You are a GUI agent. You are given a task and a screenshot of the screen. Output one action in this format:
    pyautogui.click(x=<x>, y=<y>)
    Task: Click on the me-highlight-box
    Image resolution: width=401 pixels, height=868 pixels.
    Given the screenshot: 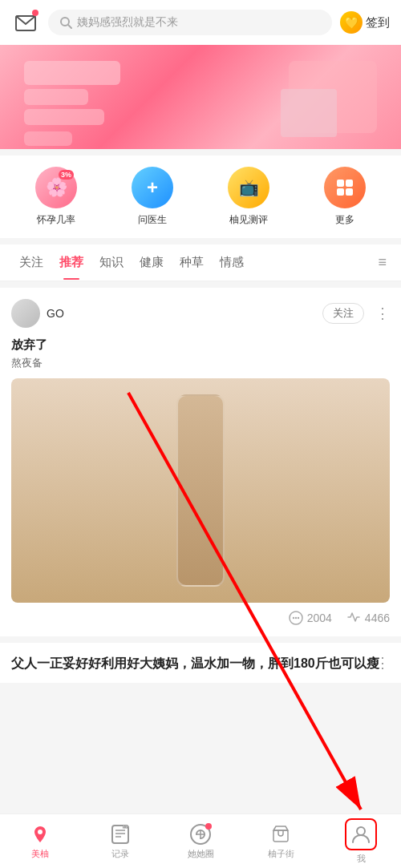 What is the action you would take?
    pyautogui.click(x=361, y=834)
    